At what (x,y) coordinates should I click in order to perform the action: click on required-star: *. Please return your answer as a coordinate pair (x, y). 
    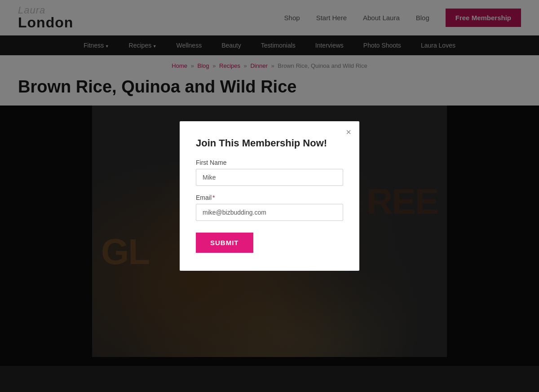
    Looking at the image, I should click on (214, 198).